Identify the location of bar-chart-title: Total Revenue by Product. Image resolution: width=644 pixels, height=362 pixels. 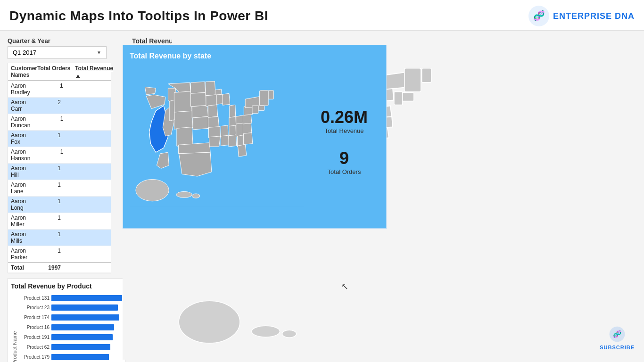
(66, 286).